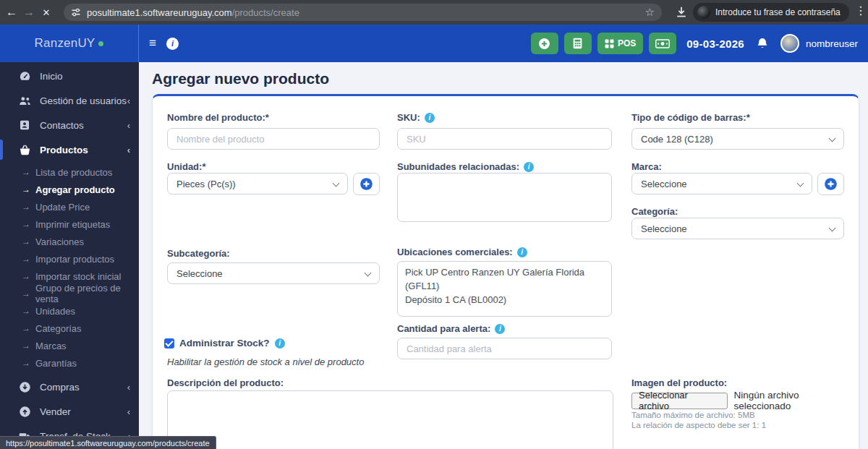 Image resolution: width=868 pixels, height=449 pixels. Describe the element at coordinates (832, 43) in the screenshot. I see `username-label: nombreuser` at that location.